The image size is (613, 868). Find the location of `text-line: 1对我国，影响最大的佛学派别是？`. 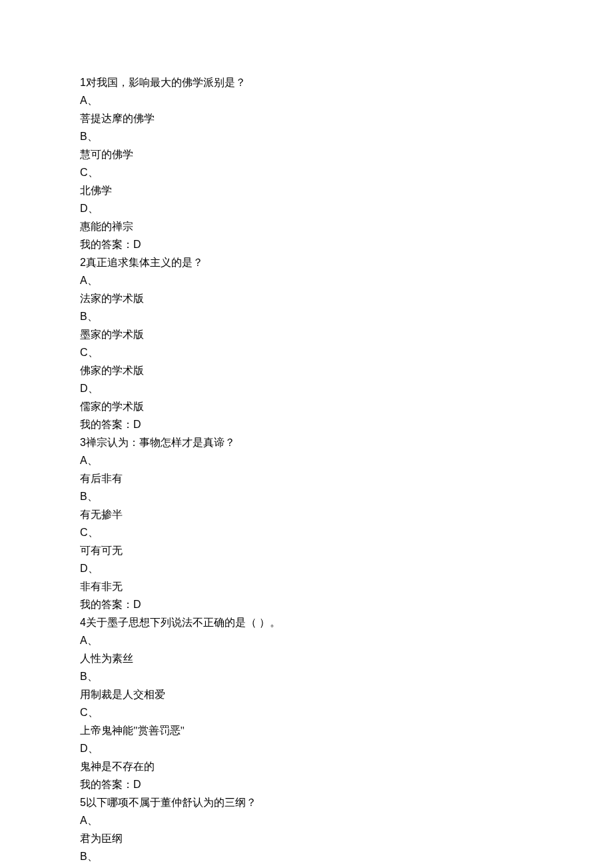

text-line: 1对我国，影响最大的佛学派别是？ is located at coordinates (306, 83).